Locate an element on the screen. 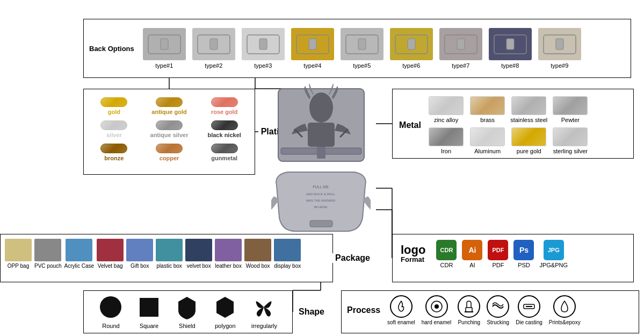  plating-item: antique silver is located at coordinates (170, 129).